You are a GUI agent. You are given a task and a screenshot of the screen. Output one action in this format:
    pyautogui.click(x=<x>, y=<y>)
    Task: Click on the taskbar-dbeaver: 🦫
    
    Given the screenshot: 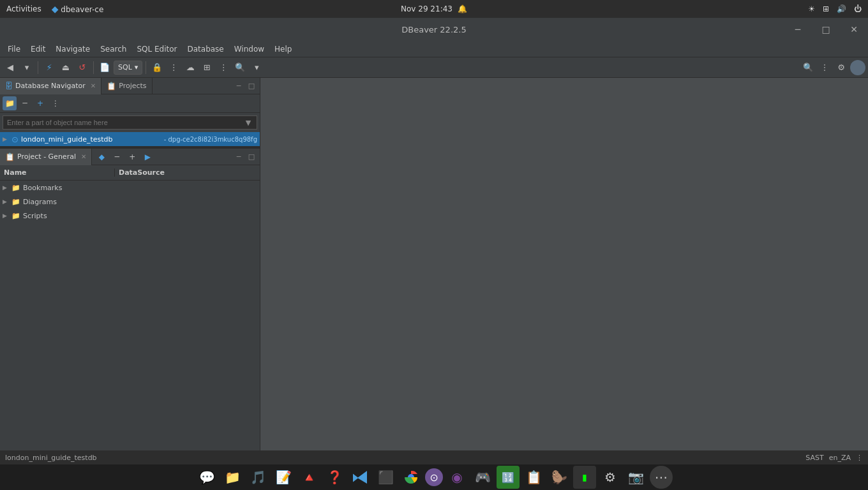 What is the action you would take?
    pyautogui.click(x=559, y=477)
    